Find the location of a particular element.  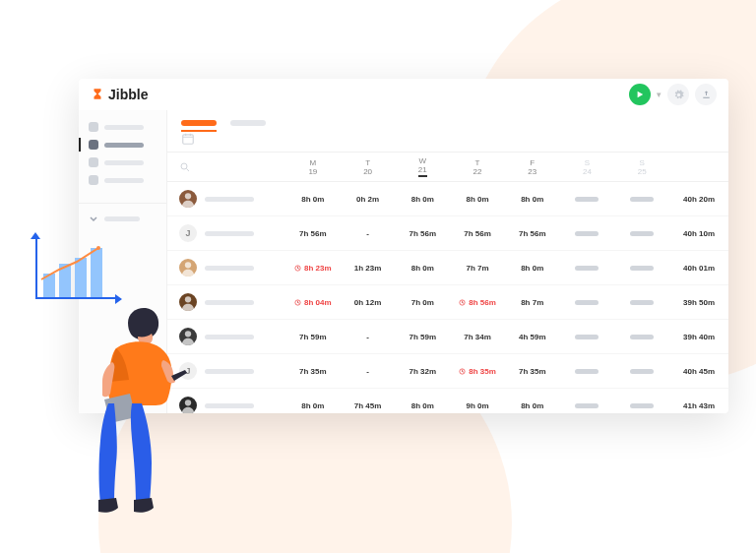

search-cell is located at coordinates (226, 167).